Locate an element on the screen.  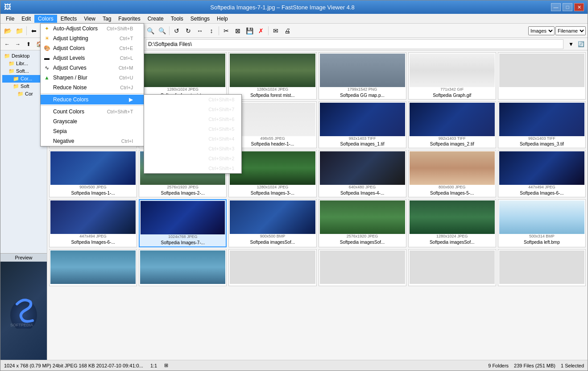
menu-adjust-colors: 🎨 Adjust Colors Ctrl+E is located at coordinates (92, 48).